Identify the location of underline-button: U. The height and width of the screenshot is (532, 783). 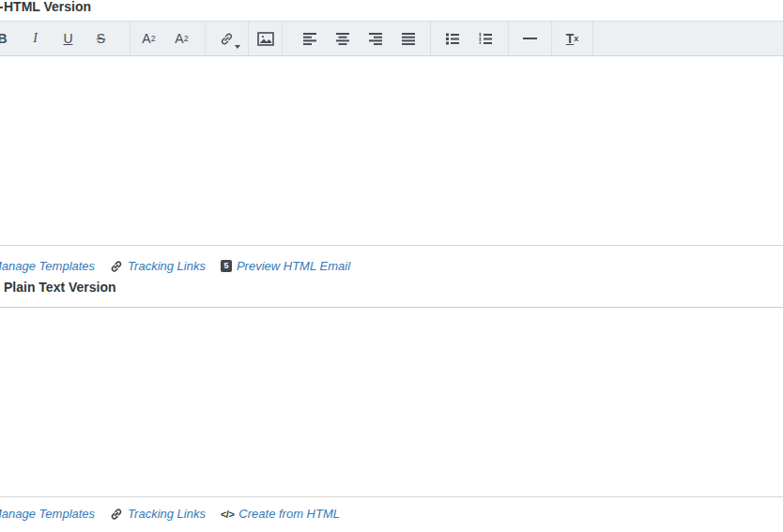
(68, 38).